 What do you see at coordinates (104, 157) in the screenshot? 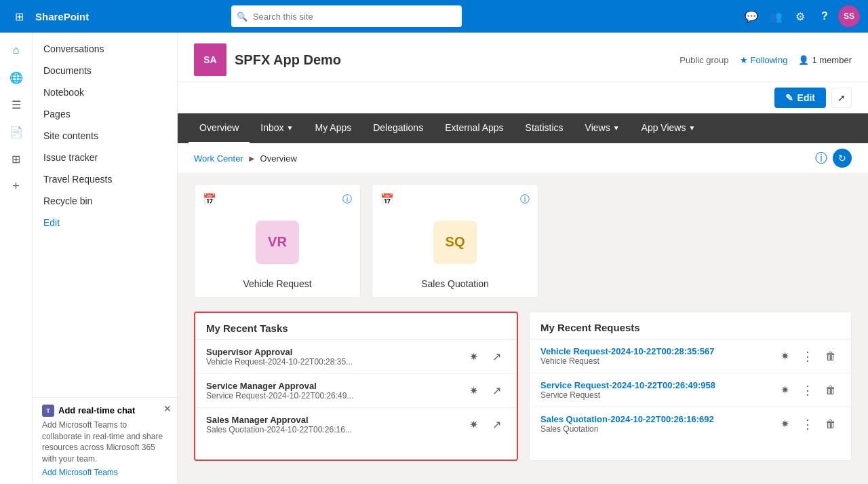
I see `sidebar-item-issue-tracker: Issue tracker` at bounding box center [104, 157].